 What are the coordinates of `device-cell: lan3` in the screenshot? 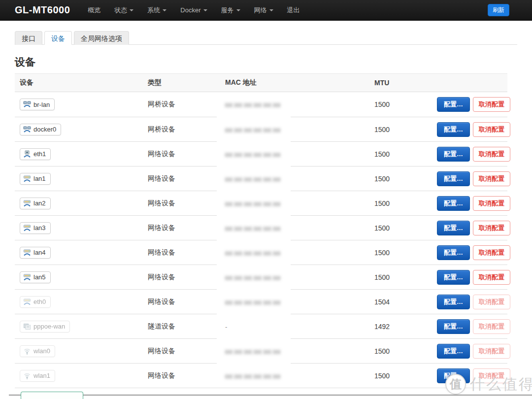 It's located at (79, 228).